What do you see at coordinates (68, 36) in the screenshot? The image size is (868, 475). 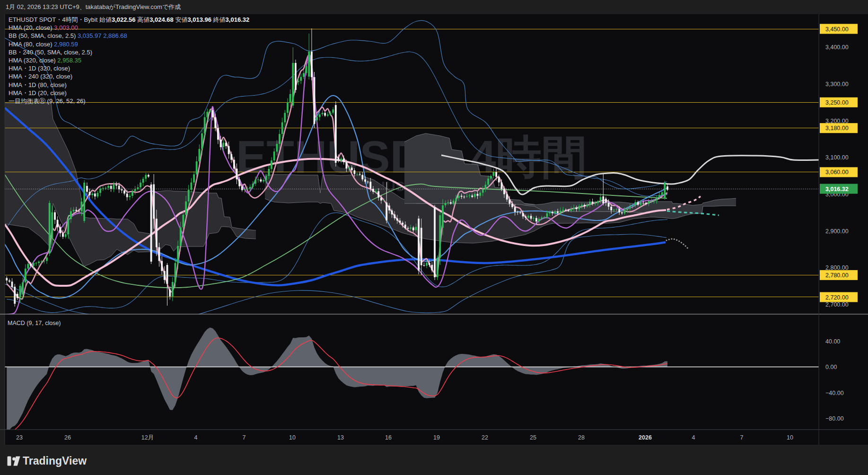 I see `svg-text:BB (50, SMA, close, 2.5) 3,03: BB (50, SMA, close, 2.5) 3,035.97 2,886.…` at bounding box center [68, 36].